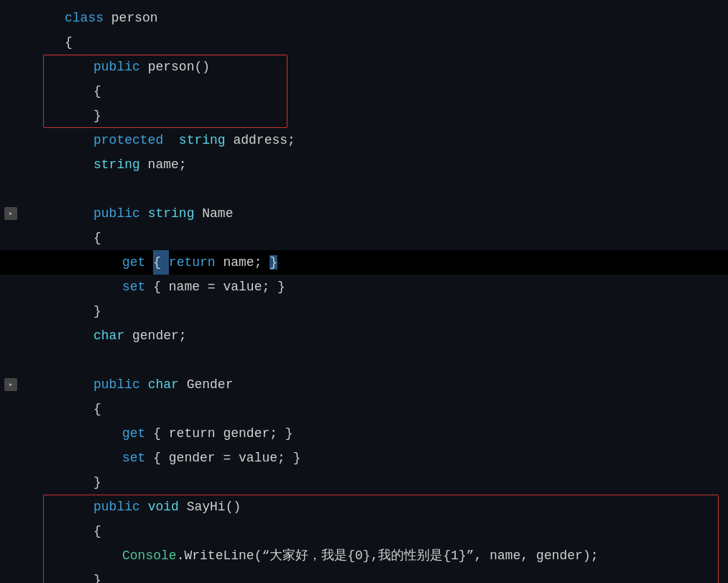 Image resolution: width=728 pixels, height=583 pixels. Describe the element at coordinates (364, 385) in the screenshot. I see `code-line: ▸public char Gender` at that location.